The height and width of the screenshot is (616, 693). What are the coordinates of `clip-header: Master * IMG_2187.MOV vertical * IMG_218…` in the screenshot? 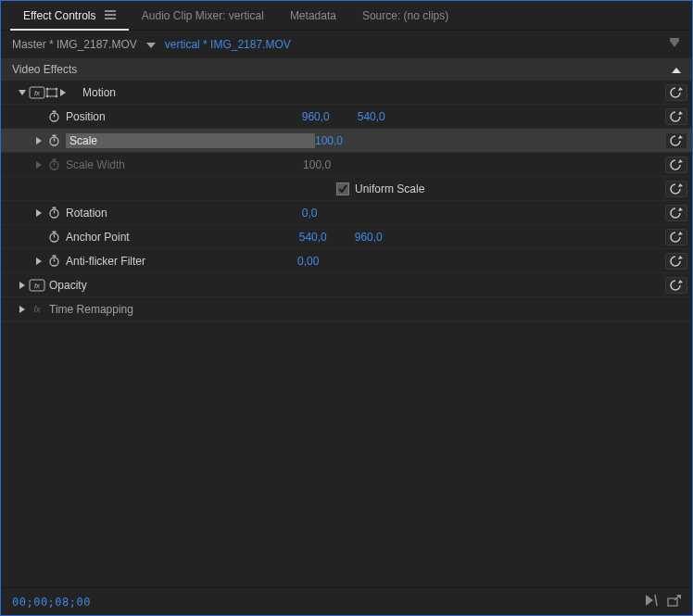 It's located at (346, 44).